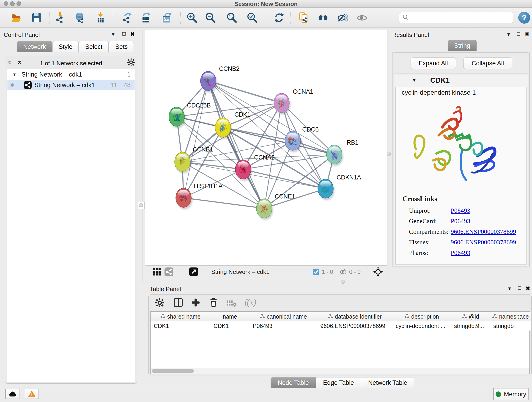  I want to click on save-session-icon, so click(37, 18).